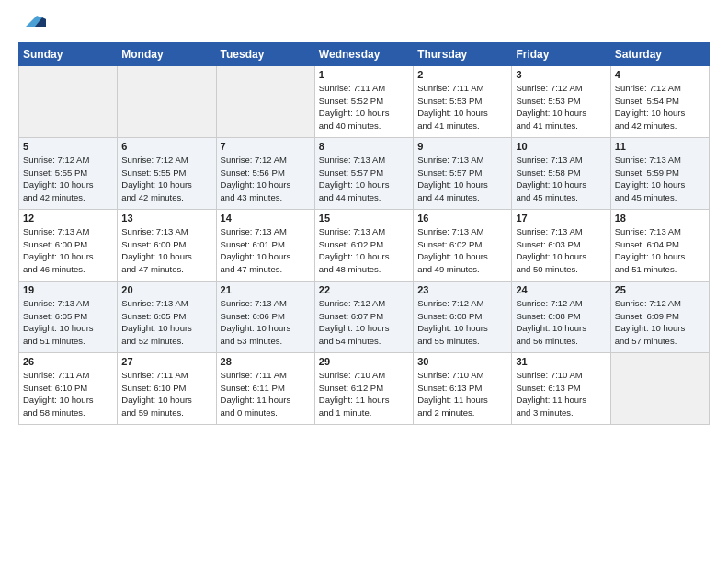  What do you see at coordinates (68, 173) in the screenshot?
I see `day-cell: 5Sunrise: 7:12 AM Sunset: 5:55 PM Daylig…` at bounding box center [68, 173].